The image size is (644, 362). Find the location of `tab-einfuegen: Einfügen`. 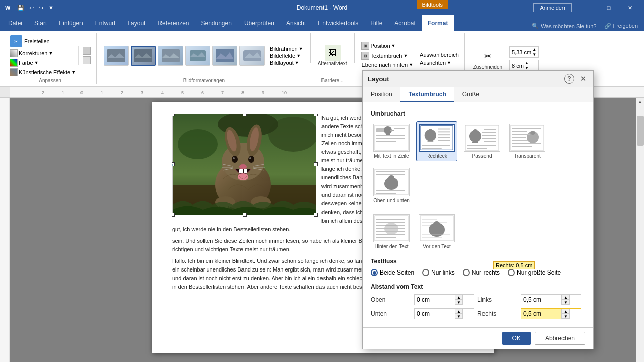

tab-einfuegen: Einfügen is located at coordinates (70, 23).